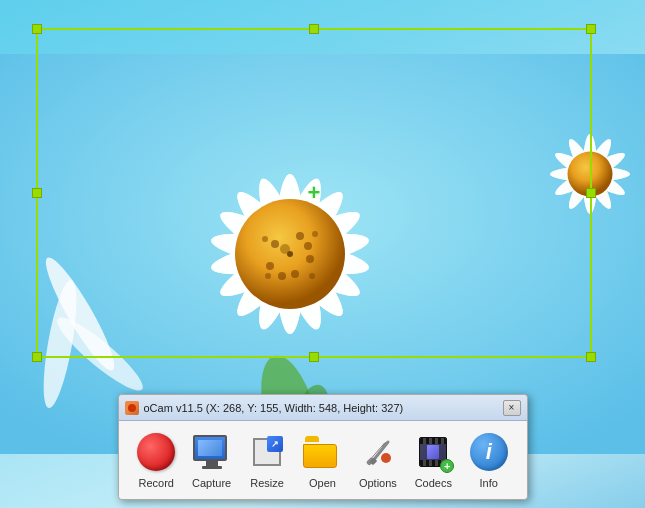  What do you see at coordinates (212, 483) in the screenshot?
I see `capture-label: Capture` at bounding box center [212, 483].